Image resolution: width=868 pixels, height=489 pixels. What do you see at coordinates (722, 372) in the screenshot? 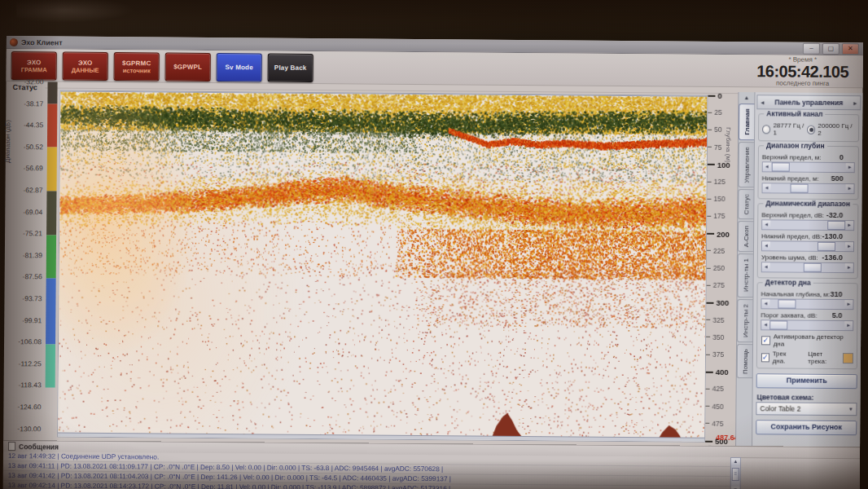
I see `depth-tick-label: 400` at bounding box center [722, 372].